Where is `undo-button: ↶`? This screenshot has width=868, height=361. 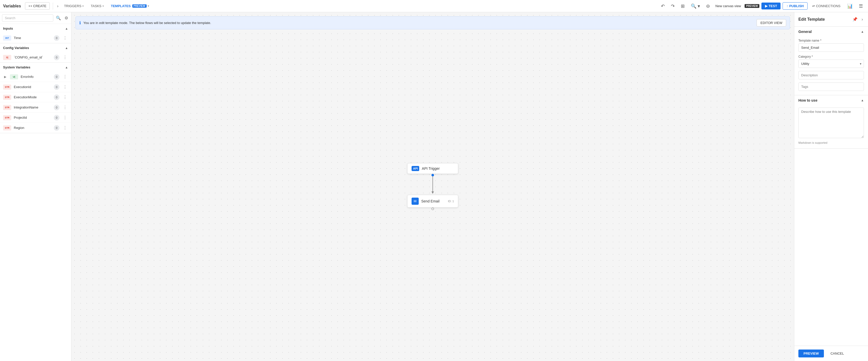
undo-button: ↶ is located at coordinates (663, 6).